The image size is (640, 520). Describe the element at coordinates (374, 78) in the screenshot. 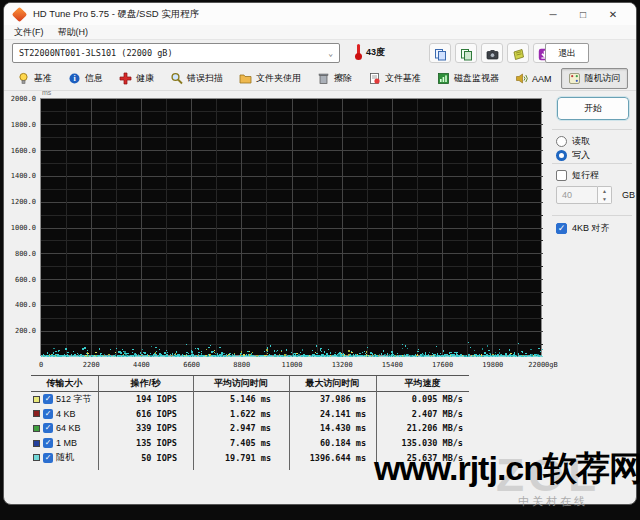

I see `filepage-icon` at that location.